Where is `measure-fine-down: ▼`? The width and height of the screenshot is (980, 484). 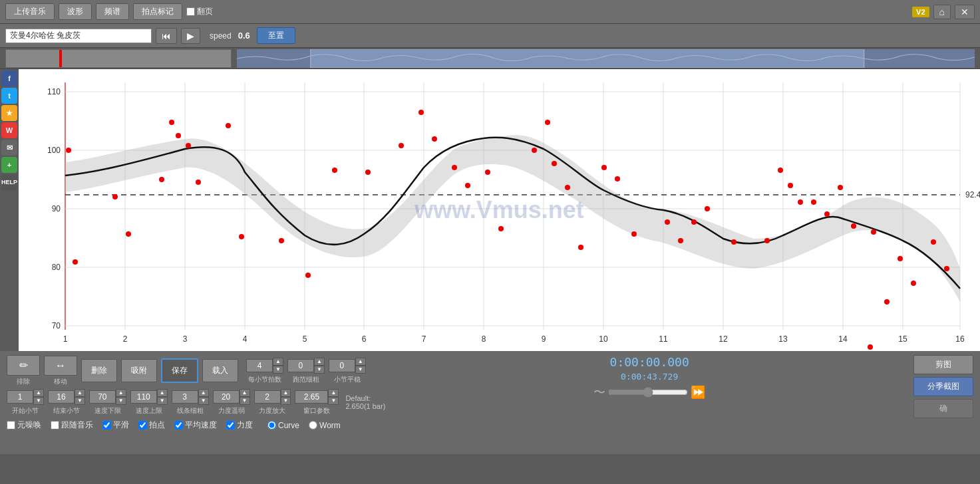
measure-fine-down: ▼ is located at coordinates (361, 370).